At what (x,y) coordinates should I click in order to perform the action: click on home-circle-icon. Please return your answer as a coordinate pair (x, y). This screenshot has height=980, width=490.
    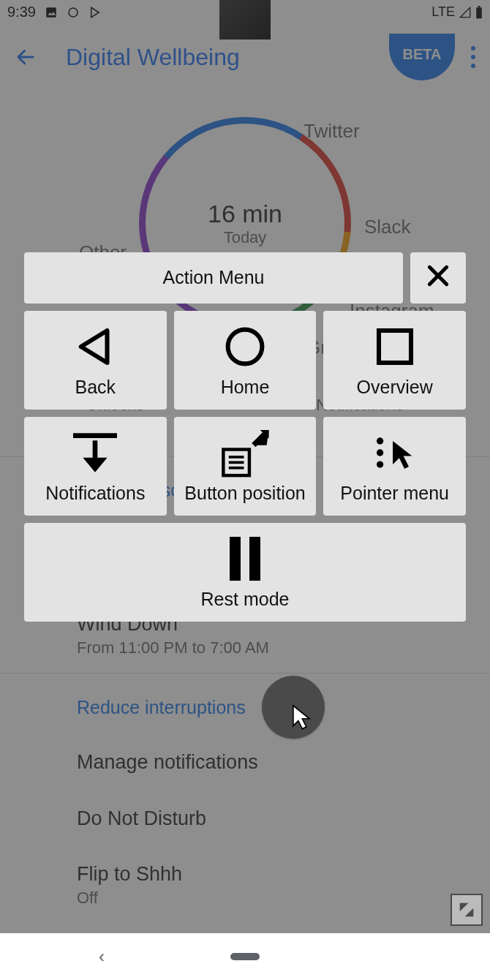
    Looking at the image, I should click on (245, 347).